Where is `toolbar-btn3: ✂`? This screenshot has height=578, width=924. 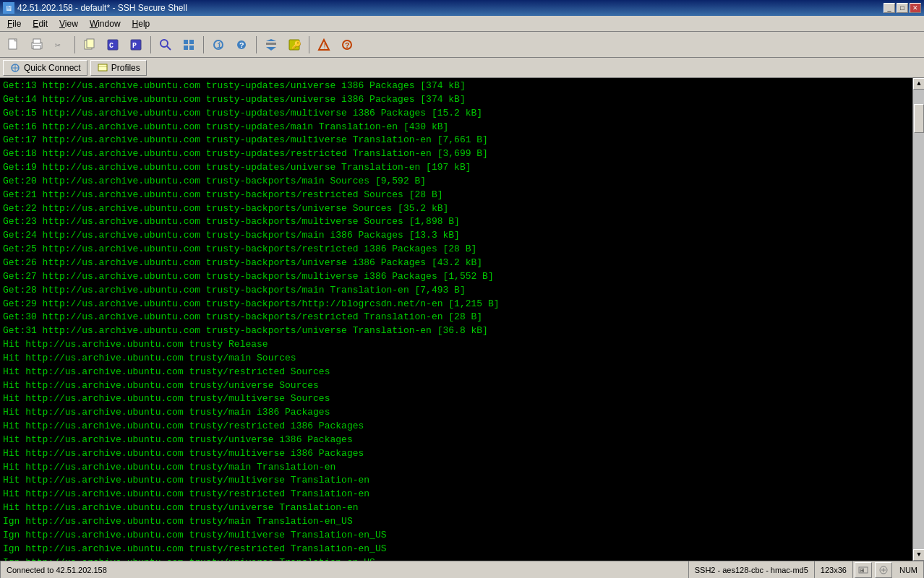 toolbar-btn3: ✂ is located at coordinates (60, 45).